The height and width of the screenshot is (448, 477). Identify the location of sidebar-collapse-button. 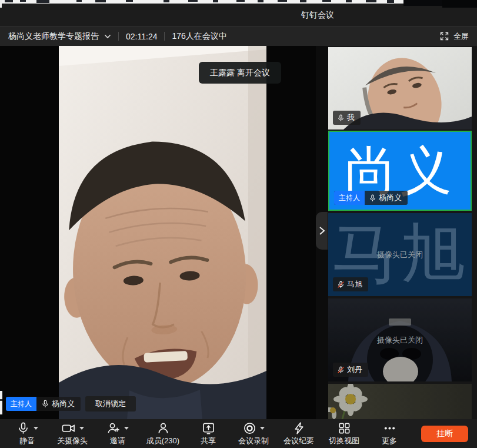
(322, 231).